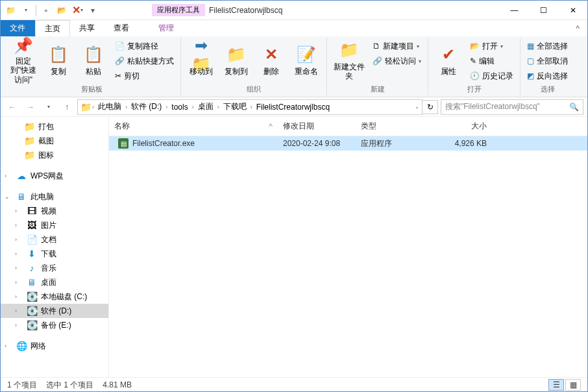 The width and height of the screenshot is (588, 392). I want to click on nav-disk-c: ›💽本地磁盘 (C:), so click(55, 297).